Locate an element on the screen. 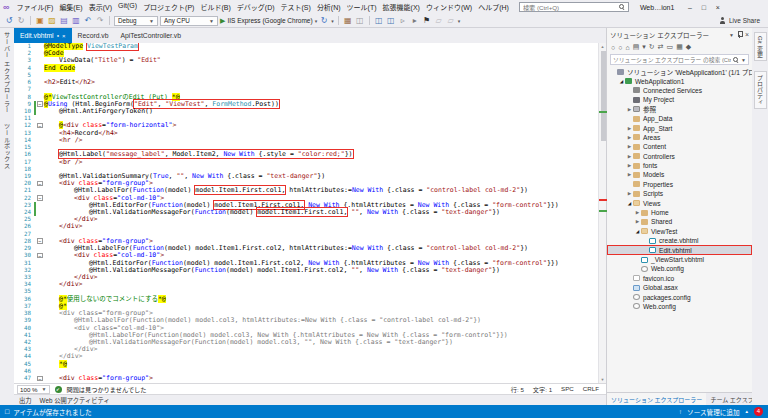  outdent-icon: ▸ is located at coordinates (415, 21).